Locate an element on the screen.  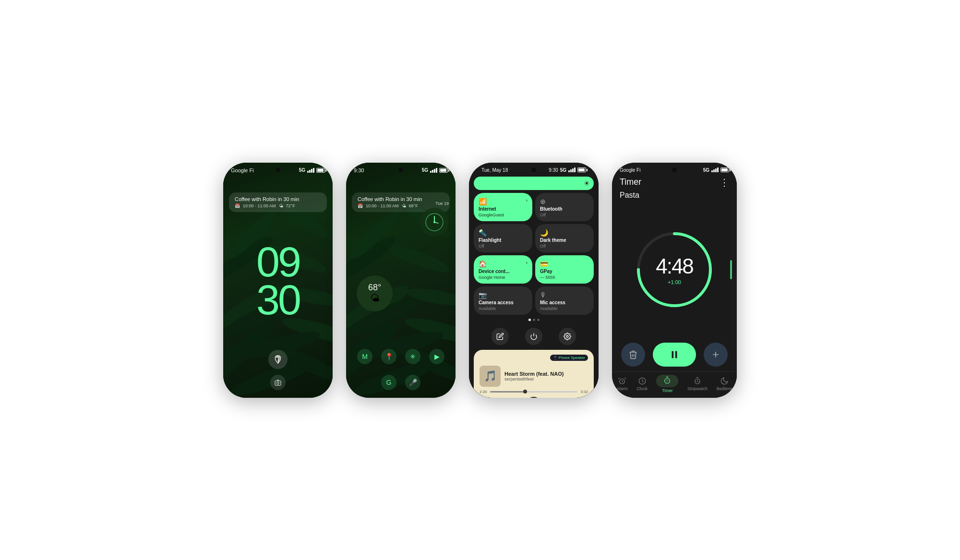
timer-countdown: 4:48 is located at coordinates (674, 266).